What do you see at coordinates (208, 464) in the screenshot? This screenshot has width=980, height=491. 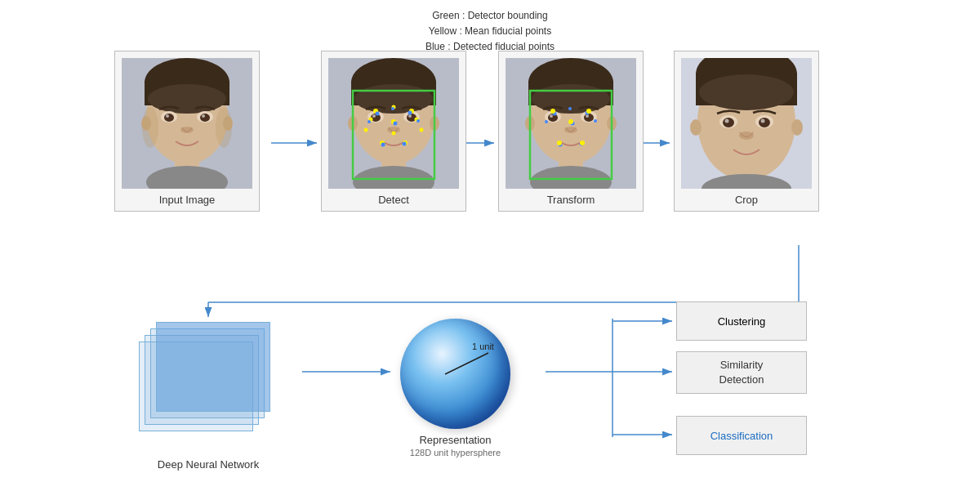 I see `dnn-label: Deep Neural Network` at bounding box center [208, 464].